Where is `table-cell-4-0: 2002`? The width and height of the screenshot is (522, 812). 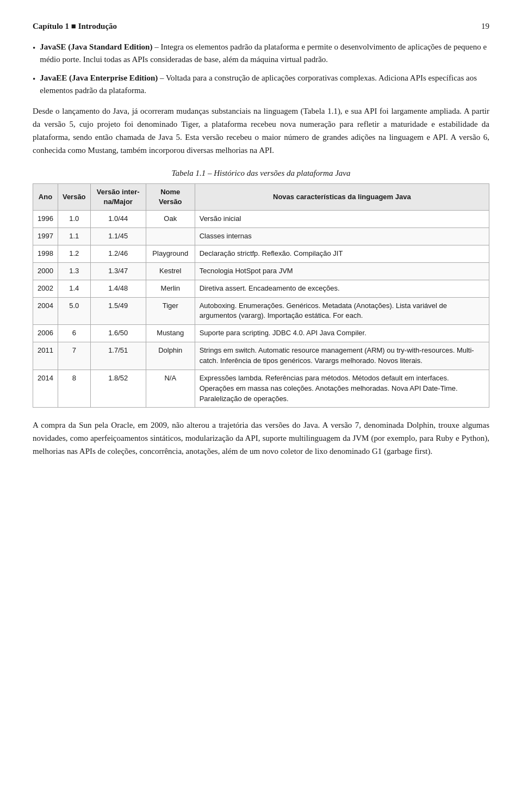
table-cell-4-0: 2002 is located at coordinates (46, 288).